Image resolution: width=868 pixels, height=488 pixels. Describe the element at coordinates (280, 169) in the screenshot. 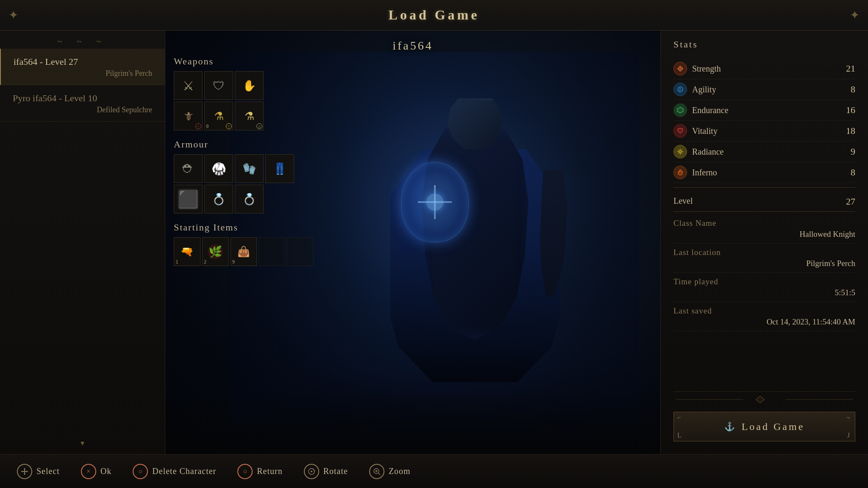

I see `armour-slot-4: 👖` at that location.